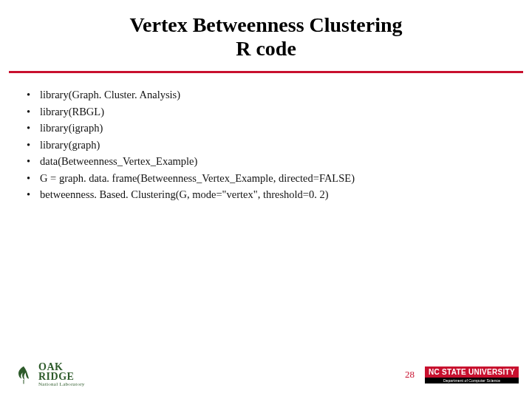 The height and width of the screenshot is (399, 532). What do you see at coordinates (278, 178) in the screenshot?
I see `bullet-item: • G = graph. data. frame(Betweenness_Ver…` at bounding box center [278, 178].